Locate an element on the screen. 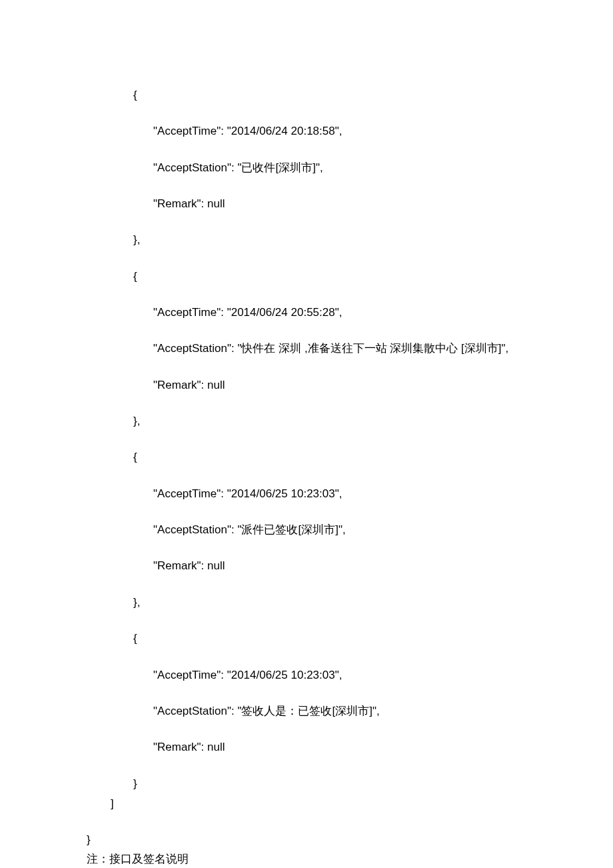 The image size is (613, 868). val-remark-2: null is located at coordinates (216, 565).